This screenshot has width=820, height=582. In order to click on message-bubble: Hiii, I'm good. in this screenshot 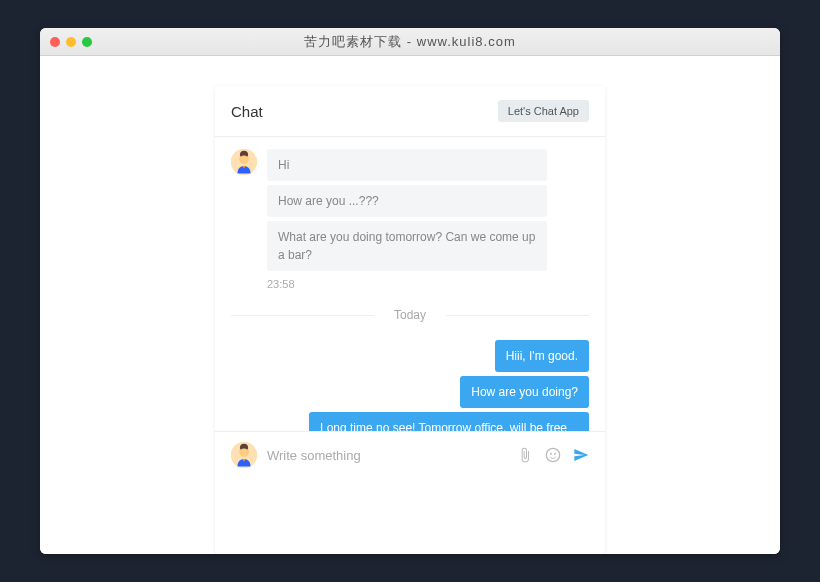, I will do `click(542, 356)`.